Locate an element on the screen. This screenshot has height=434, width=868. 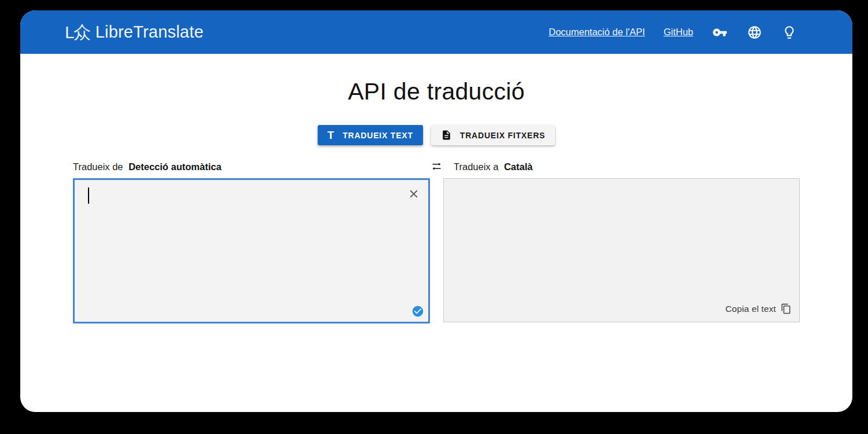
target-text-output is located at coordinates (621, 250).